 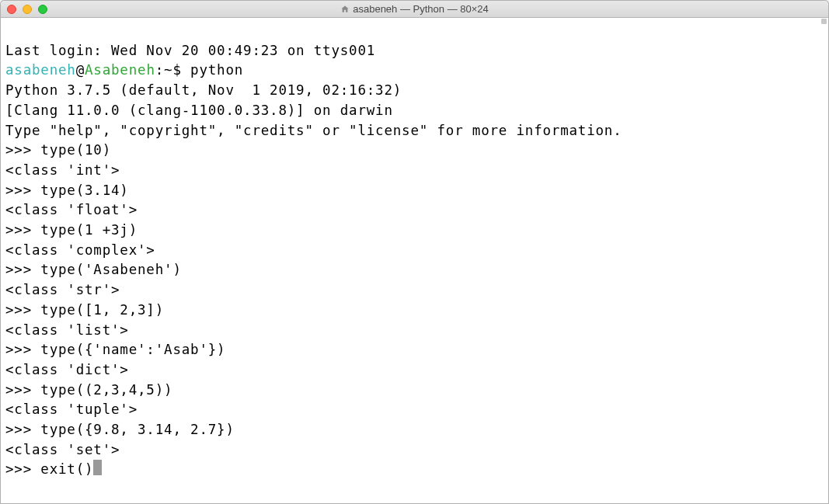 I want to click on repl-output: <class 'float'>, so click(x=415, y=210).